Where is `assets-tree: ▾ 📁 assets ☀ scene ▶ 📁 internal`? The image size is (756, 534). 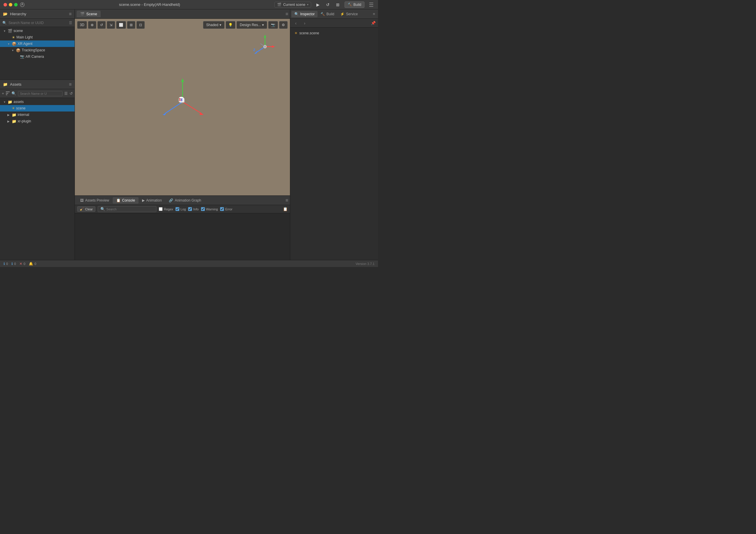 assets-tree: ▾ 📁 assets ☀ scene ▶ 📁 internal is located at coordinates (37, 179).